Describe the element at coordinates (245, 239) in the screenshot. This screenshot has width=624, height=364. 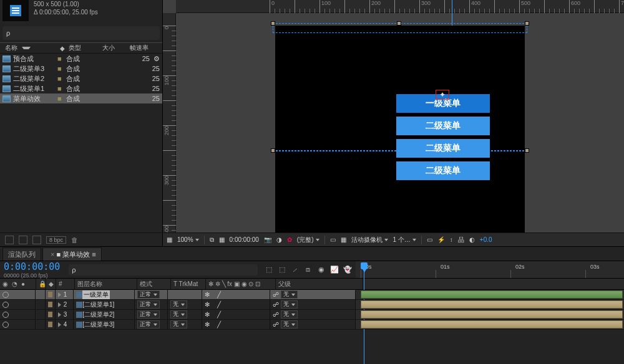
I see `time-display: 0:00:00:00` at that location.